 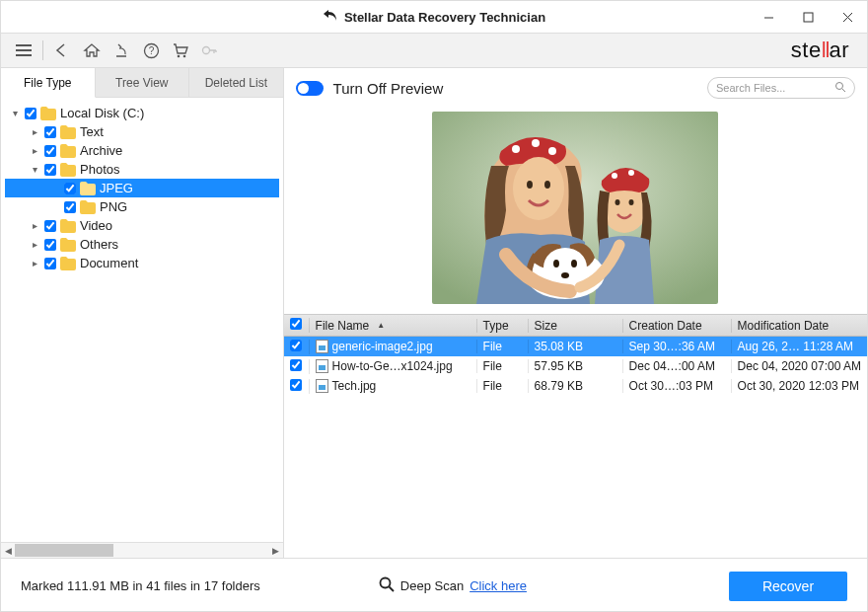 What do you see at coordinates (394, 326) in the screenshot?
I see `col-name-header: File Name▲` at bounding box center [394, 326].